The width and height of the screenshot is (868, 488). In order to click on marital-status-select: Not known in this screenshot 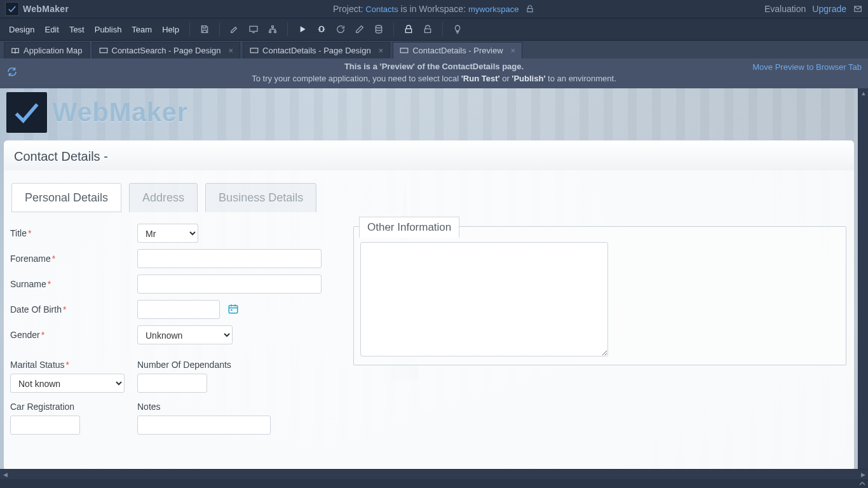, I will do `click(67, 383)`.